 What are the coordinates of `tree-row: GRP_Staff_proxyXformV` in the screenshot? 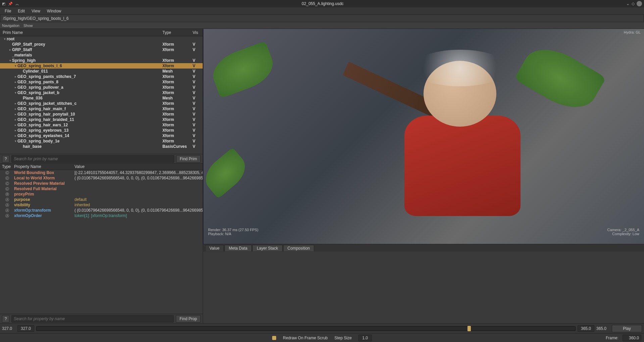 It's located at (101, 44).